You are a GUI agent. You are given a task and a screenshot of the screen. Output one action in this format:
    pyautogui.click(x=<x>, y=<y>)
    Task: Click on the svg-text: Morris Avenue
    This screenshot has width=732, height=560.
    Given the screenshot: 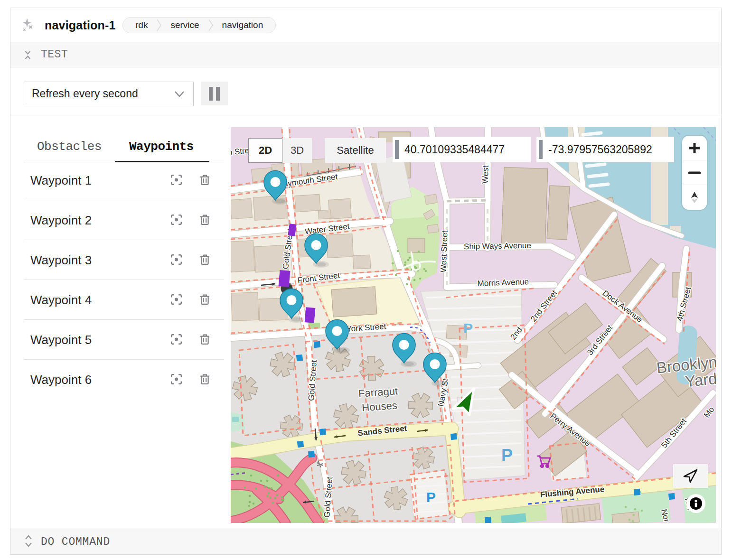 What is the action you would take?
    pyautogui.click(x=503, y=283)
    